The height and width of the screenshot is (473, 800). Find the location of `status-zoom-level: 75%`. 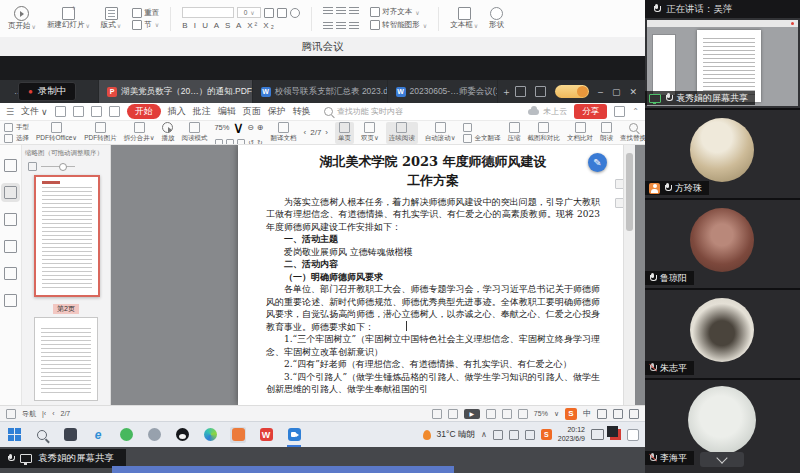

status-zoom-level: 75% is located at coordinates (541, 414).